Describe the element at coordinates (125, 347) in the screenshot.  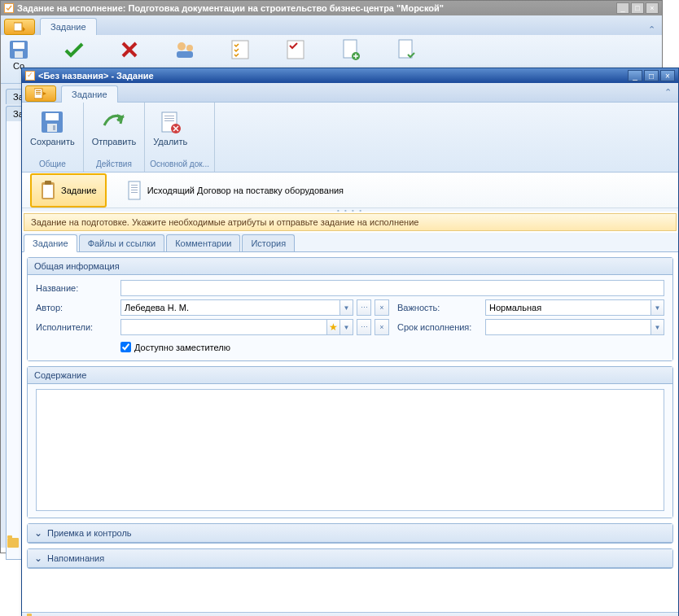
I see `substitute-checkbox` at that location.